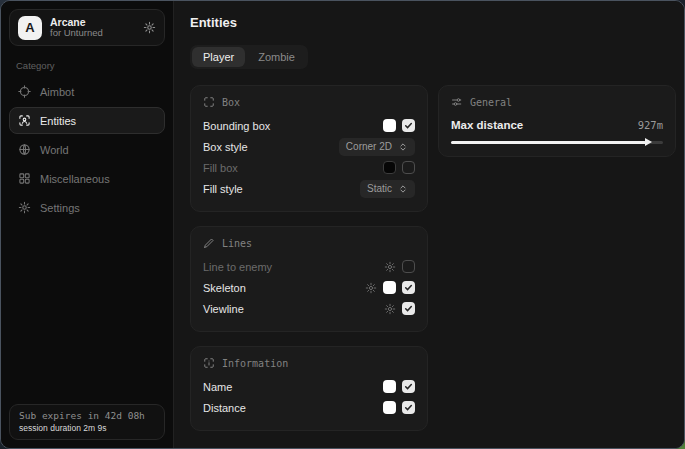  Describe the element at coordinates (557, 125) in the screenshot. I see `max-distance-row: Max distance 927m` at that location.